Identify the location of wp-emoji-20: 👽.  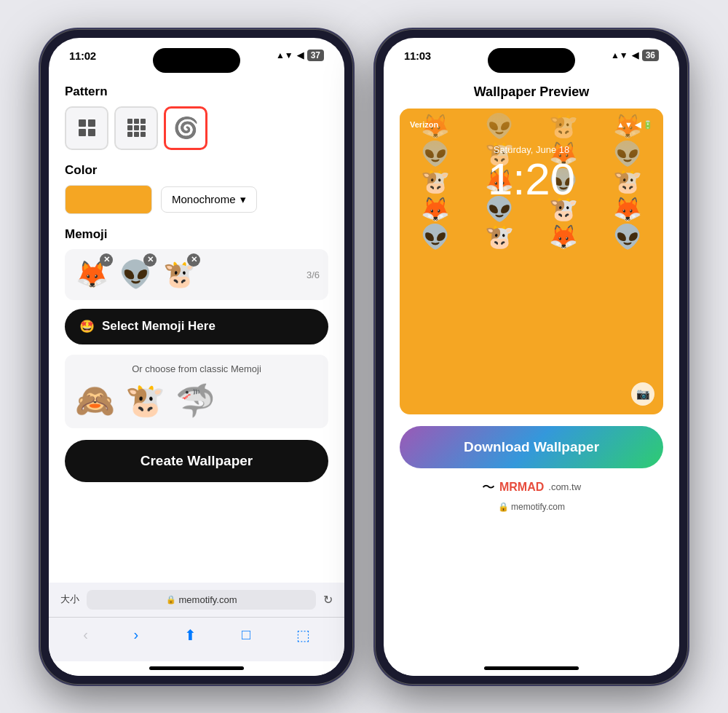
(628, 237).